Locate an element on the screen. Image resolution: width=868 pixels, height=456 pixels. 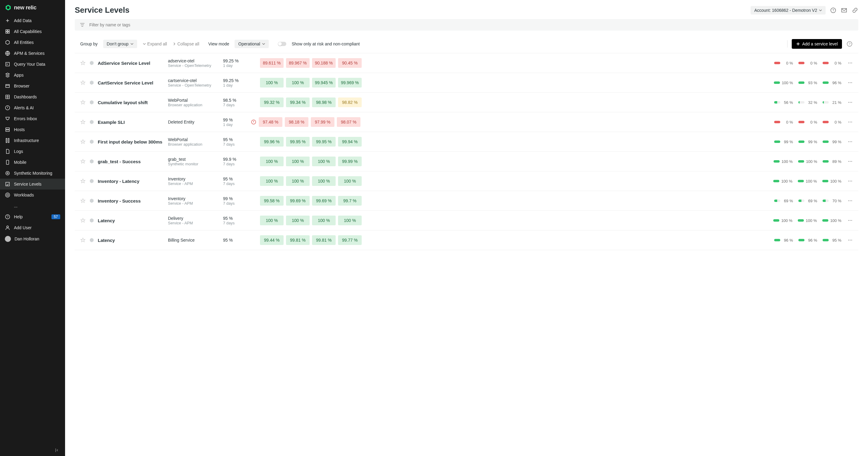
user-icon is located at coordinates (7, 228).